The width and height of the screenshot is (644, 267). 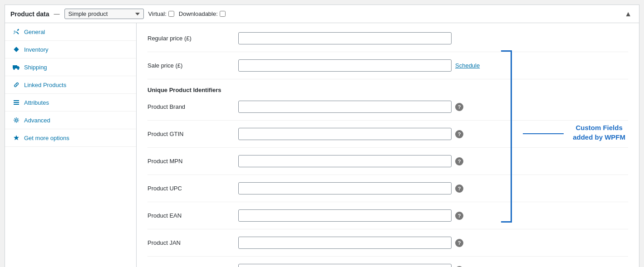 What do you see at coordinates (345, 161) in the screenshot?
I see `product-mpn-input` at bounding box center [345, 161].